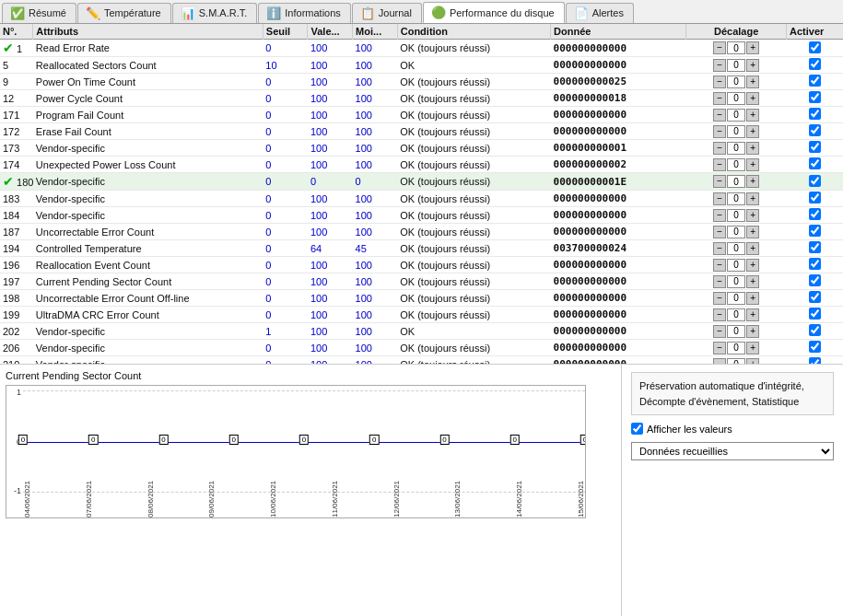 The width and height of the screenshot is (843, 616). Describe the element at coordinates (422, 165) in the screenshot. I see `table-row: 174Unexpected Power Loss Count0100100OK …` at that location.